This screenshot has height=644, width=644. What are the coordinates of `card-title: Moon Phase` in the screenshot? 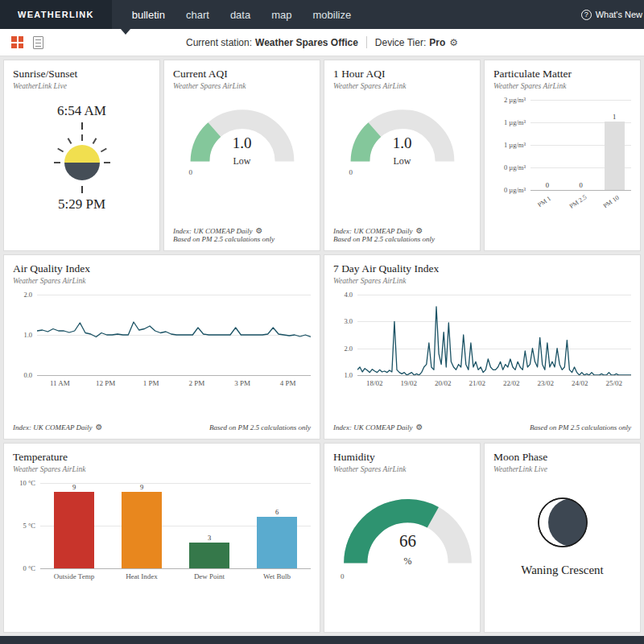 It's located at (562, 457).